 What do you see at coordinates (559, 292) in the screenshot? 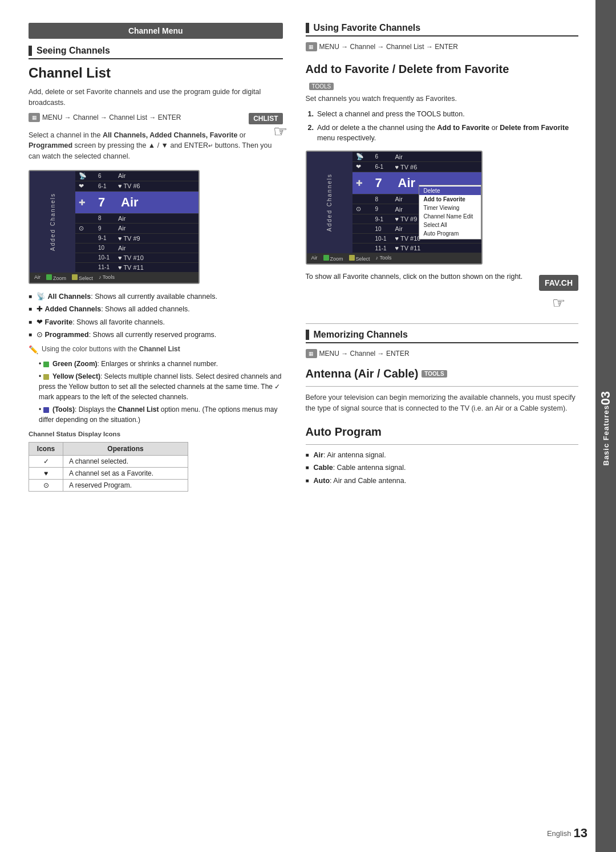
I see `fav-button-wrap: FAV.CH ☞` at bounding box center [559, 292].